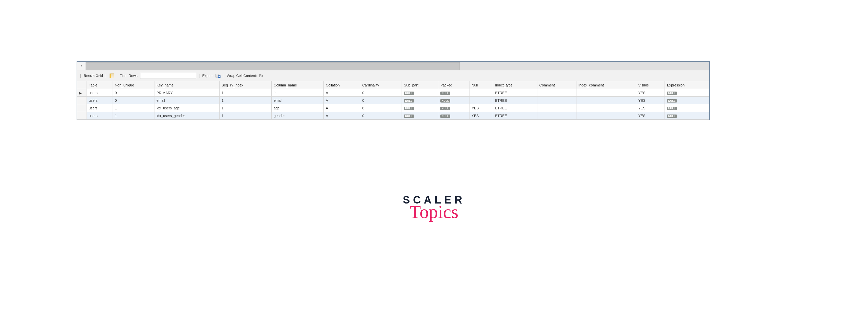  What do you see at coordinates (112, 76) in the screenshot?
I see `grid-view-icon` at bounding box center [112, 76].